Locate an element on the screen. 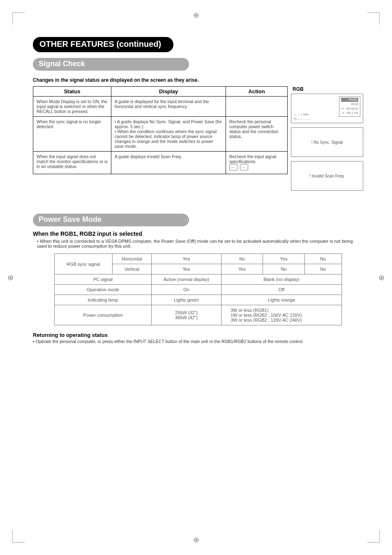  rgb-box-3: ! Invalid Scan Freq. is located at coordinates (327, 176).